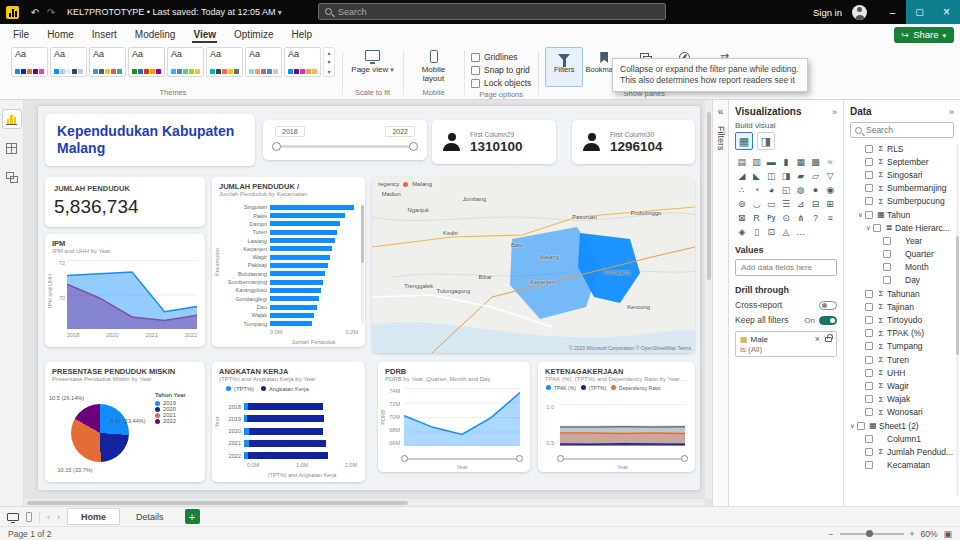 Image resolution: width=960 pixels, height=540 pixels. I want to click on legend-item: Dependency Ratio, so click(636, 388).